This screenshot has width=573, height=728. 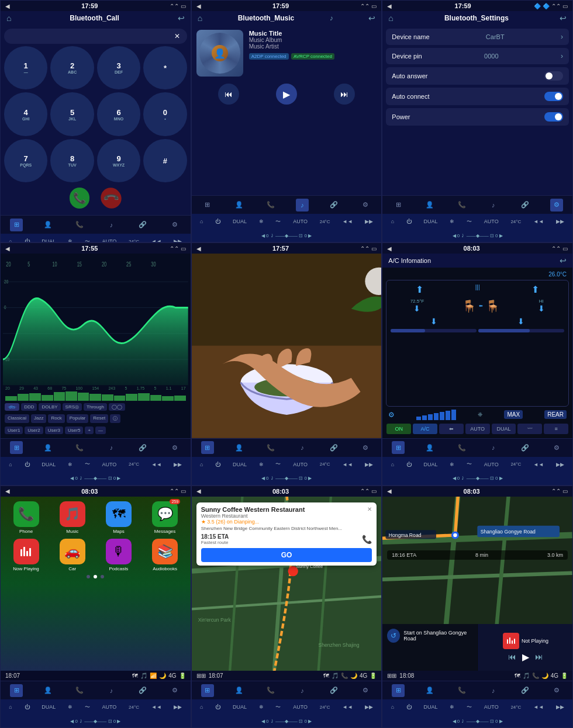 What do you see at coordinates (111, 225) in the screenshot?
I see `tab-music-1: ♪` at bounding box center [111, 225].